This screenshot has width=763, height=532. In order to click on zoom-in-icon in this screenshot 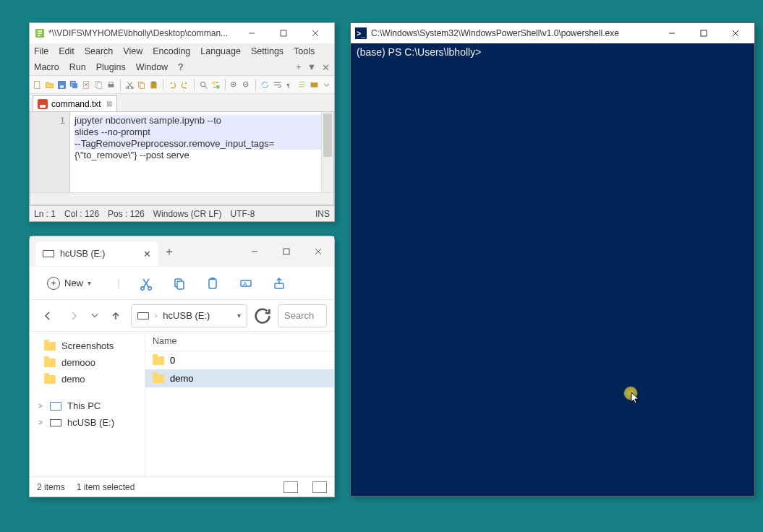, I will do `click(234, 85)`.